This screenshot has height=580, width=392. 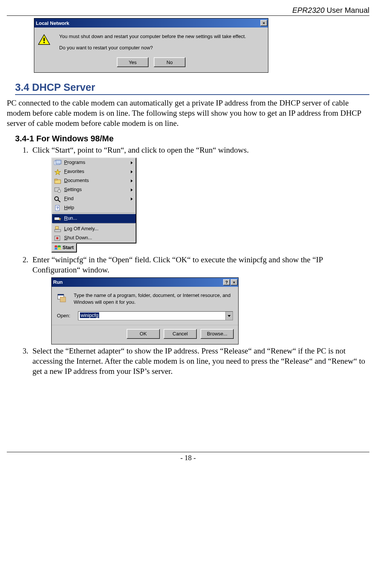 What do you see at coordinates (94, 163) in the screenshot?
I see `start-menu-item: Programs` at bounding box center [94, 163].